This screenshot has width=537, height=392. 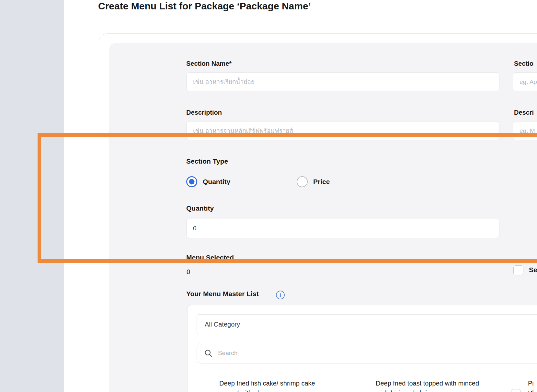 What do you see at coordinates (518, 270) in the screenshot?
I see `select-all-checkbox` at bounding box center [518, 270].